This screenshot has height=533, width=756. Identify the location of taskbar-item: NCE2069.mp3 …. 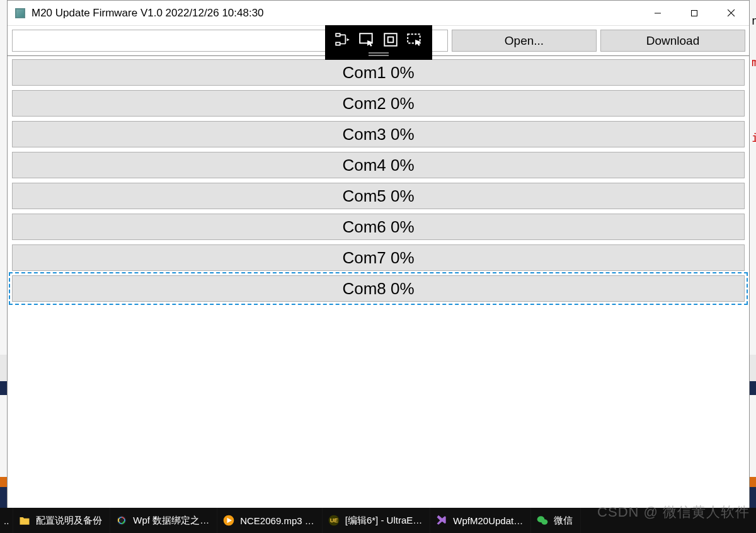
(270, 520).